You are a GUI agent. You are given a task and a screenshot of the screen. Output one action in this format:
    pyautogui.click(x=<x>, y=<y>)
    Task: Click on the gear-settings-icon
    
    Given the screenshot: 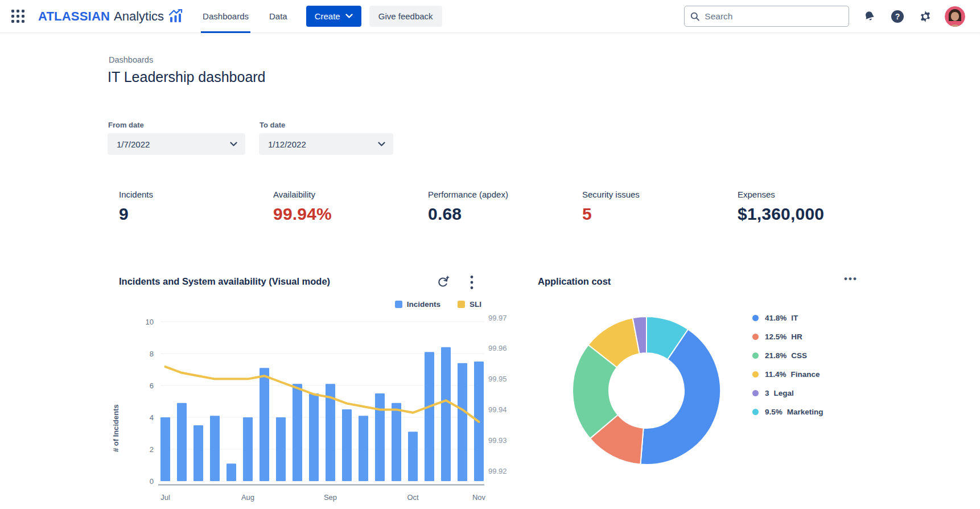 What is the action you would take?
    pyautogui.click(x=925, y=17)
    